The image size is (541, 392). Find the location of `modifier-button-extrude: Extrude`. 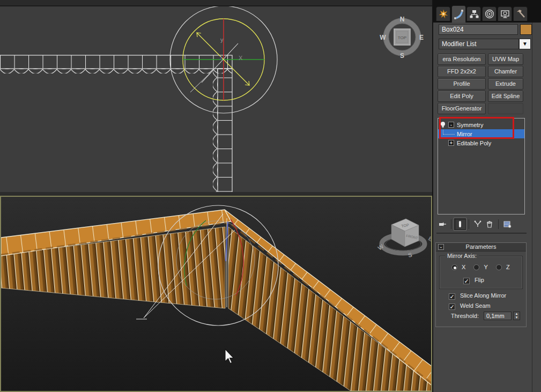

modifier-button-extrude: Extrude is located at coordinates (506, 84).